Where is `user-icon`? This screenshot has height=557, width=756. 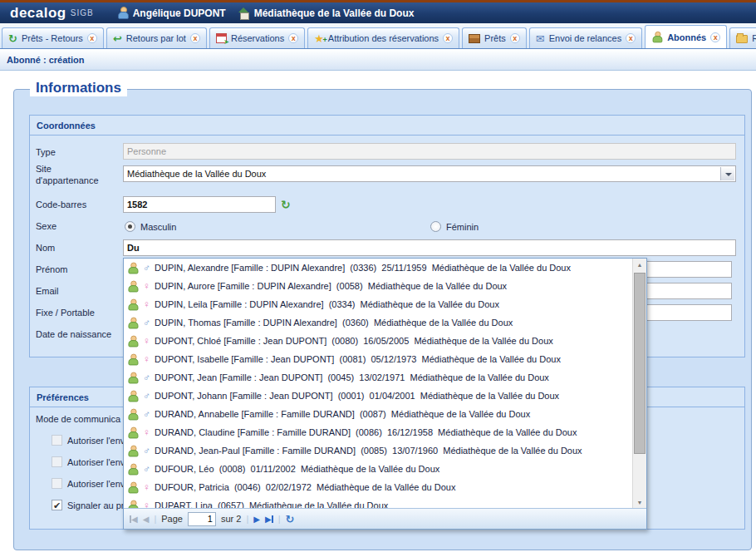
user-icon is located at coordinates (123, 13).